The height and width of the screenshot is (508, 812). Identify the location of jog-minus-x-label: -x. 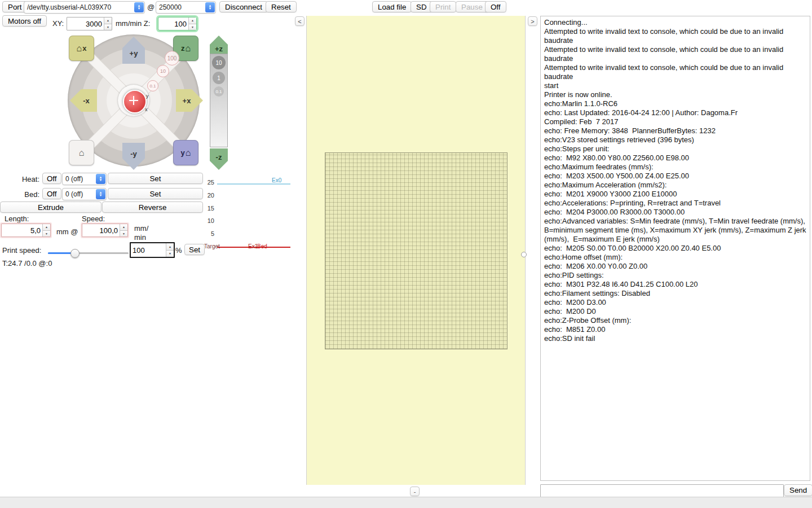
(86, 100).